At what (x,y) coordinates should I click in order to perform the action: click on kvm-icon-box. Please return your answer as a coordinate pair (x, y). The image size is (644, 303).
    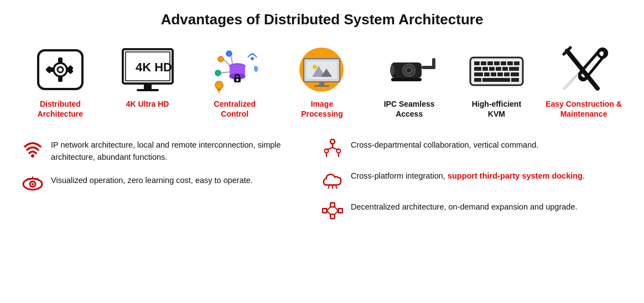
    Looking at the image, I should click on (496, 70).